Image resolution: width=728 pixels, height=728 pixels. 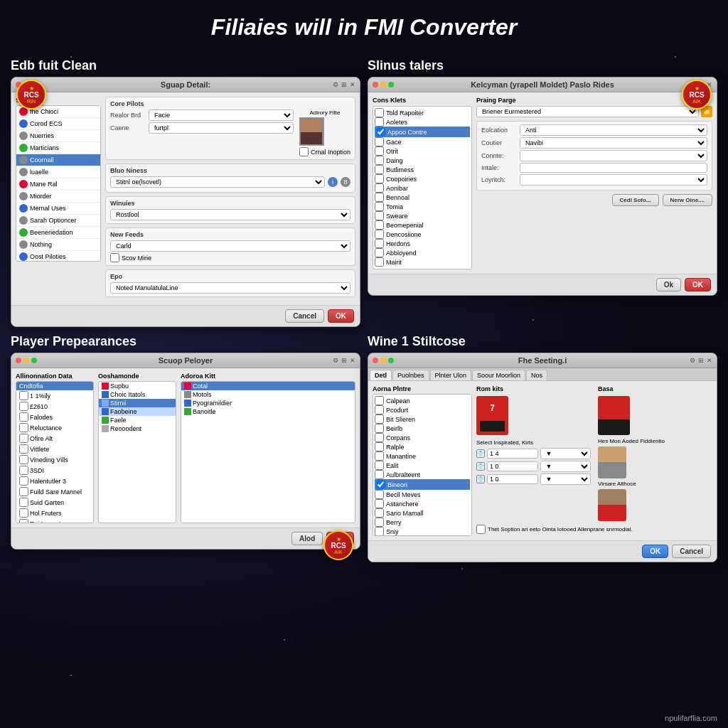 What do you see at coordinates (230, 288) in the screenshot?
I see `epo-select: Noted ManulatulaLine` at bounding box center [230, 288].